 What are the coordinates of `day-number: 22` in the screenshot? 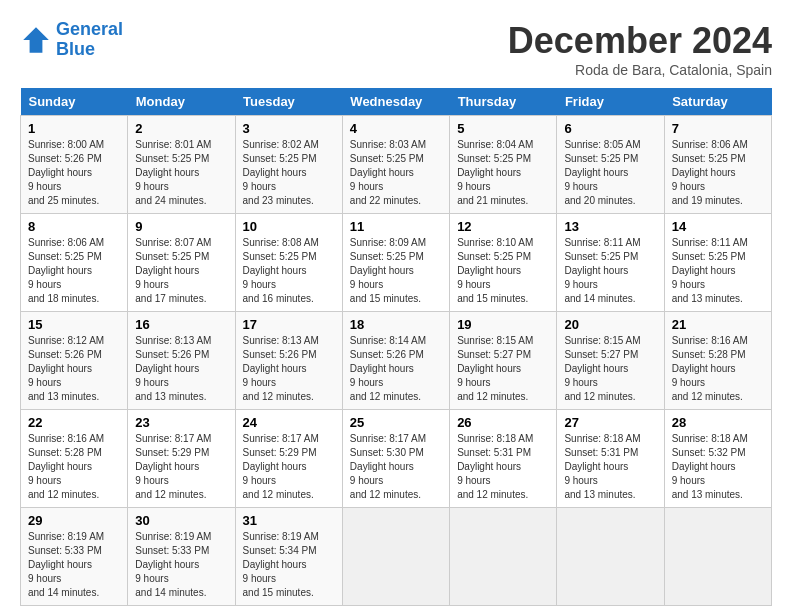 It's located at (74, 422).